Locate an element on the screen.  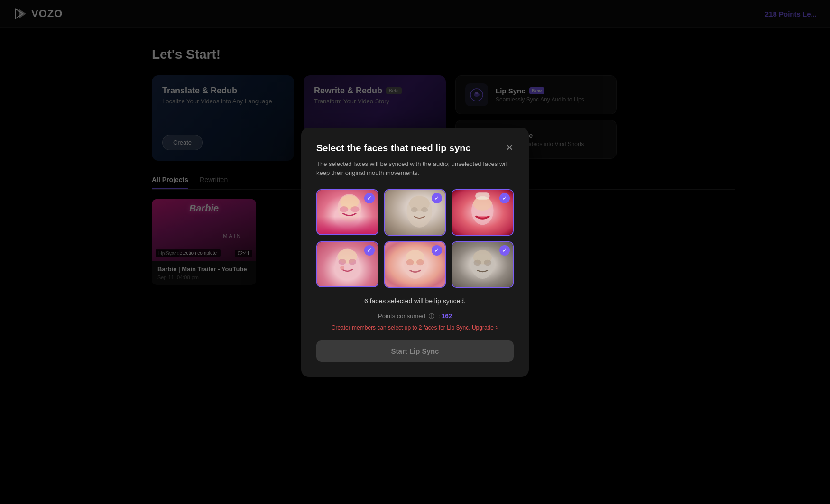
face-check-2: ✓ is located at coordinates (437, 198).